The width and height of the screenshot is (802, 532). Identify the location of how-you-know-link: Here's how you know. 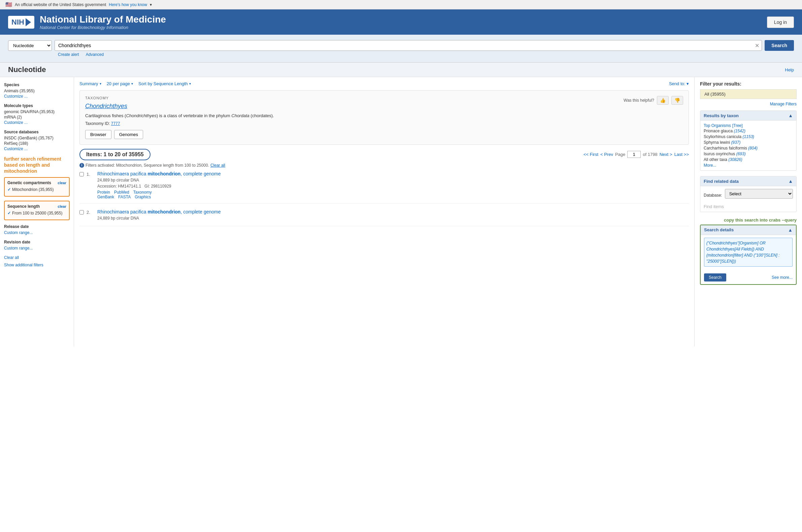
(128, 5).